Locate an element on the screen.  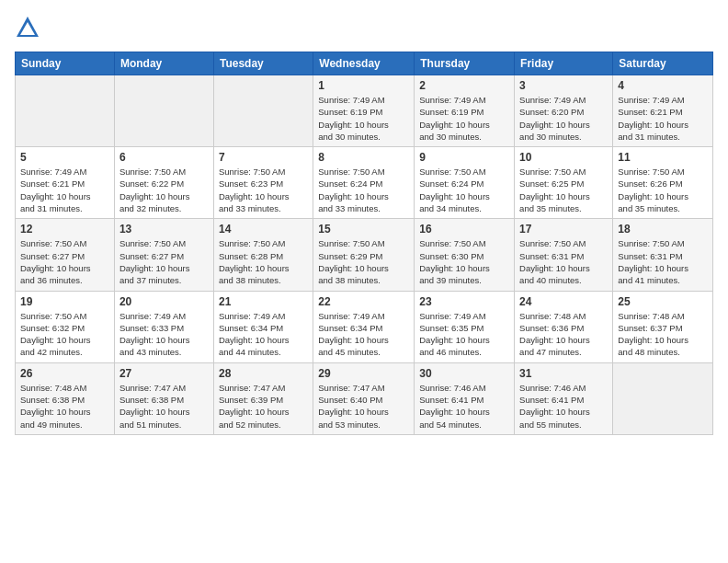
day-number: 21 is located at coordinates (263, 302).